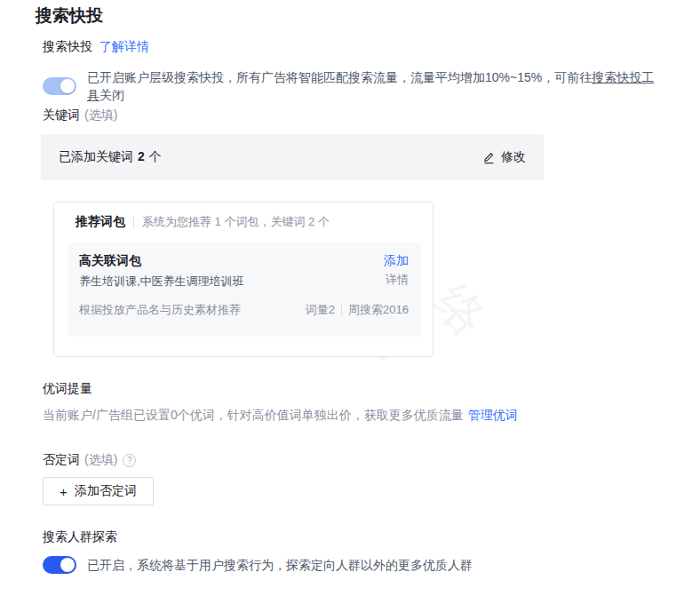 The height and width of the screenshot is (596, 700). Describe the element at coordinates (60, 86) in the screenshot. I see `quick-delivery-toggle` at that location.